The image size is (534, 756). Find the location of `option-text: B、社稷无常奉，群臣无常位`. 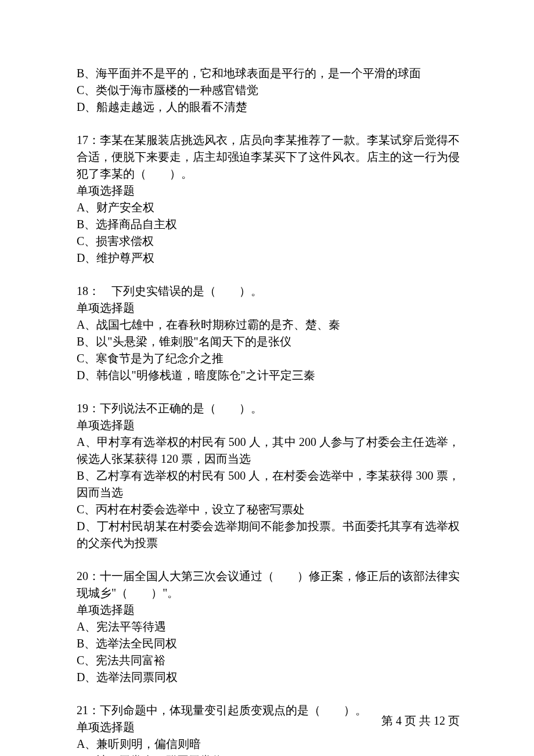

option-text: B、社稷无常奉，群臣无常位 is located at coordinates (268, 754).